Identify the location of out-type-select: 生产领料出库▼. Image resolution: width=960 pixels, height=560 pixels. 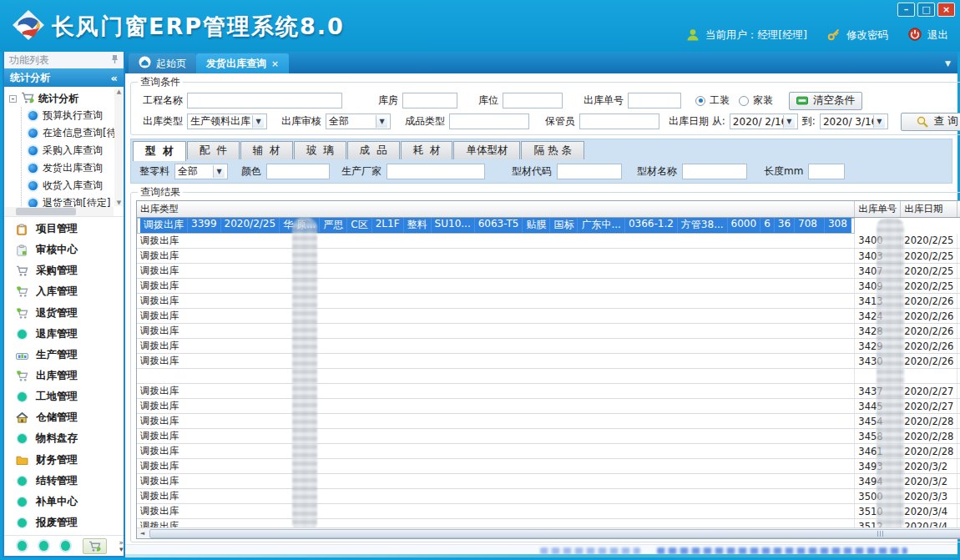
(227, 122).